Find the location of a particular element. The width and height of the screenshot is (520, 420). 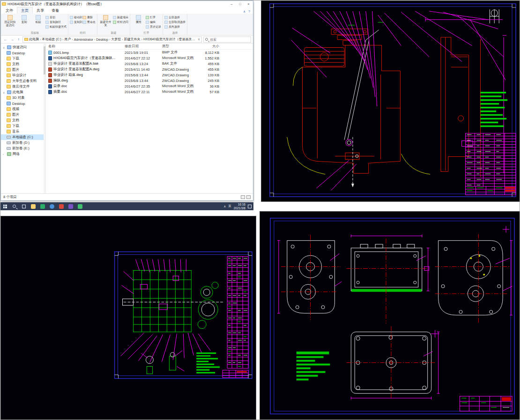

start-button is located at coordinates (5, 206).